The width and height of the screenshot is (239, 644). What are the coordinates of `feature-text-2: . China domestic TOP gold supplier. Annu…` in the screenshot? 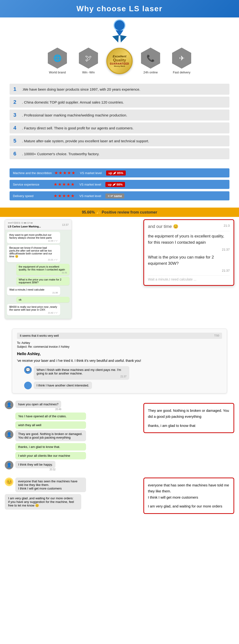 It's located at (73, 102).